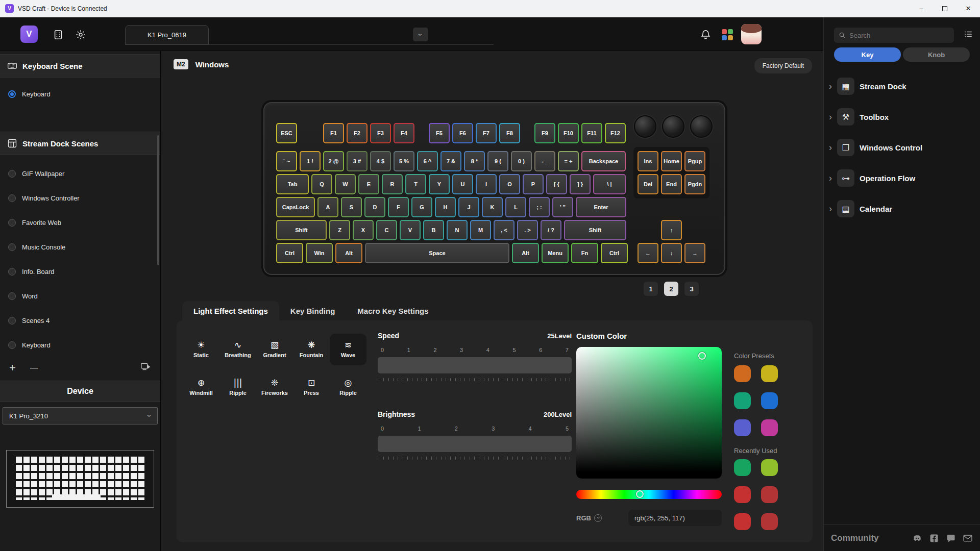 The height and width of the screenshot is (551, 980). I want to click on keyboard-key: End, so click(672, 184).